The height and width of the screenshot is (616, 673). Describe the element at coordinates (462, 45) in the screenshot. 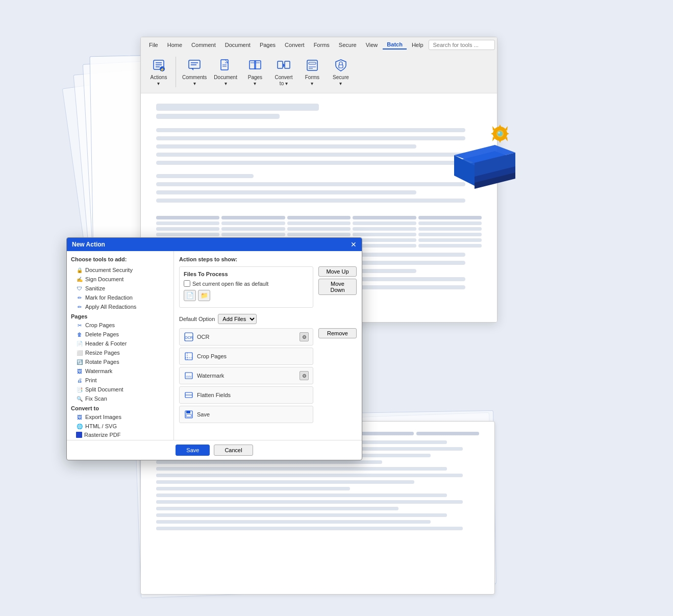

I see `ribbon-search-input` at that location.